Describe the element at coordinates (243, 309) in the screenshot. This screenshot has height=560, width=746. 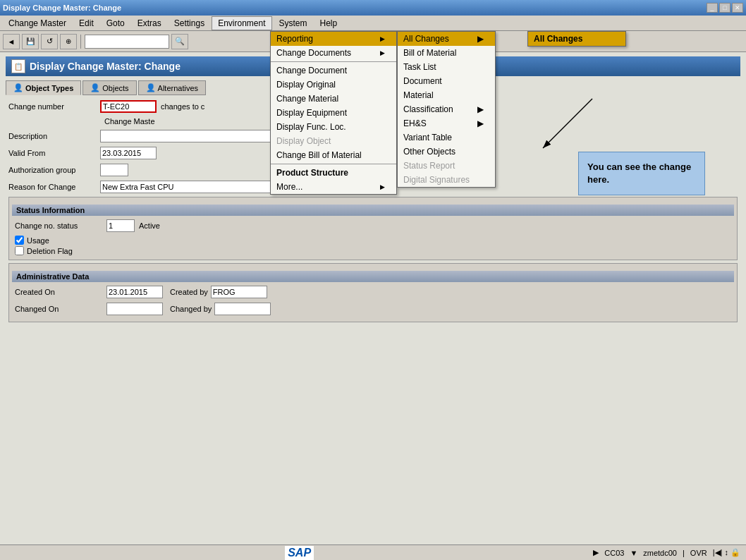
I see `changed-by-input` at that location.